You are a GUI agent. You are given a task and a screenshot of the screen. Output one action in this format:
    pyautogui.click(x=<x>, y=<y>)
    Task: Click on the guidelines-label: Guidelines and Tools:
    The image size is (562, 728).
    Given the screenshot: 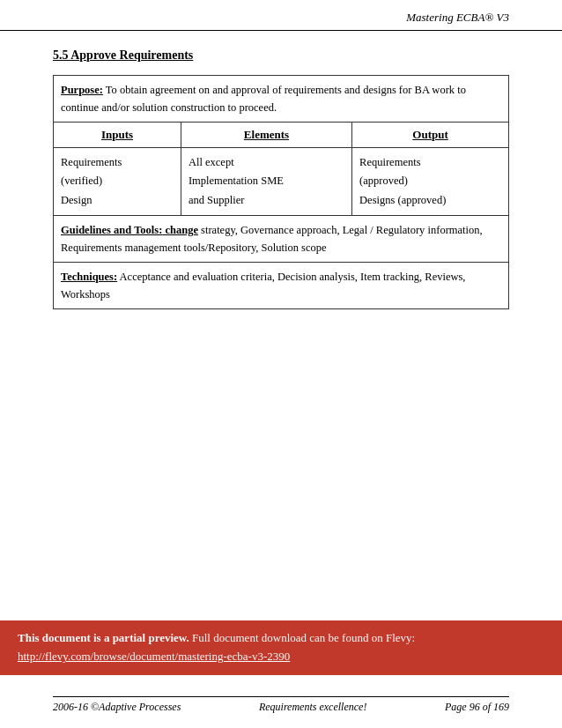 What is the action you would take?
    pyautogui.click(x=111, y=230)
    